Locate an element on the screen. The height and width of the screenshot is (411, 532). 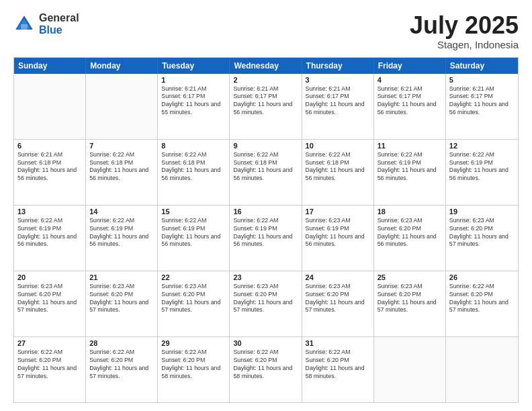
day-number: 29 is located at coordinates (193, 343).